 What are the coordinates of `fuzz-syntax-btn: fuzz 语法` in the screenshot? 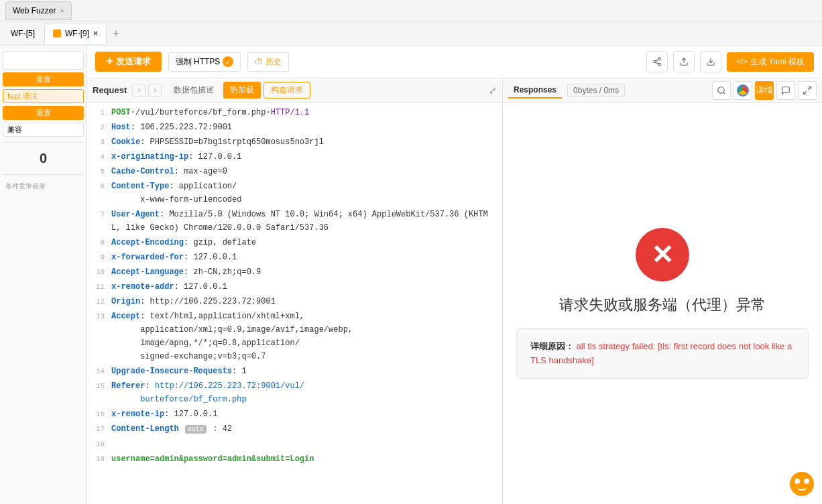 It's located at (43, 97).